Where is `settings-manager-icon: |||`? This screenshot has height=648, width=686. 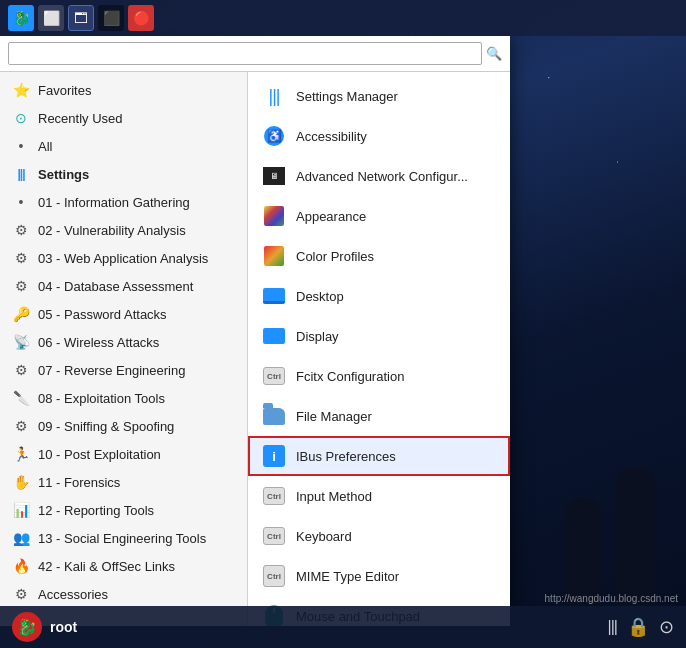
settings-manager-icon: ||| is located at coordinates (274, 96).